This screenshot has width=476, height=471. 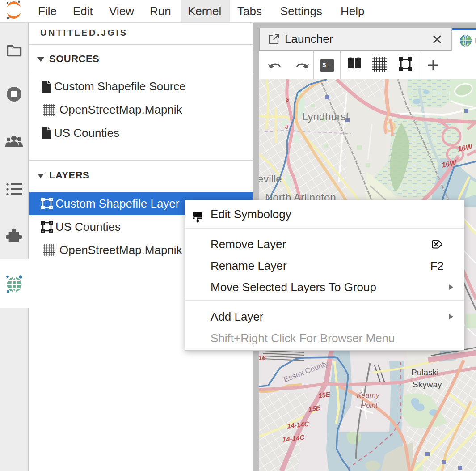 What do you see at coordinates (425, 372) in the screenshot?
I see `svg-text: Pulaski` at bounding box center [425, 372].